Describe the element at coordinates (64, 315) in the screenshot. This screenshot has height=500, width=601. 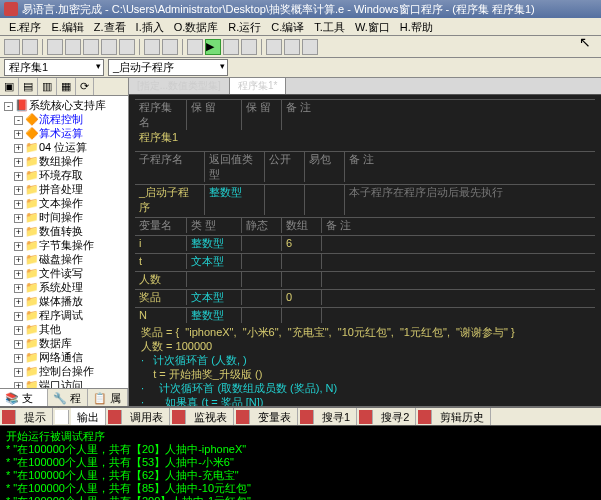
I see `tree-item: +📁程序调试` at that location.